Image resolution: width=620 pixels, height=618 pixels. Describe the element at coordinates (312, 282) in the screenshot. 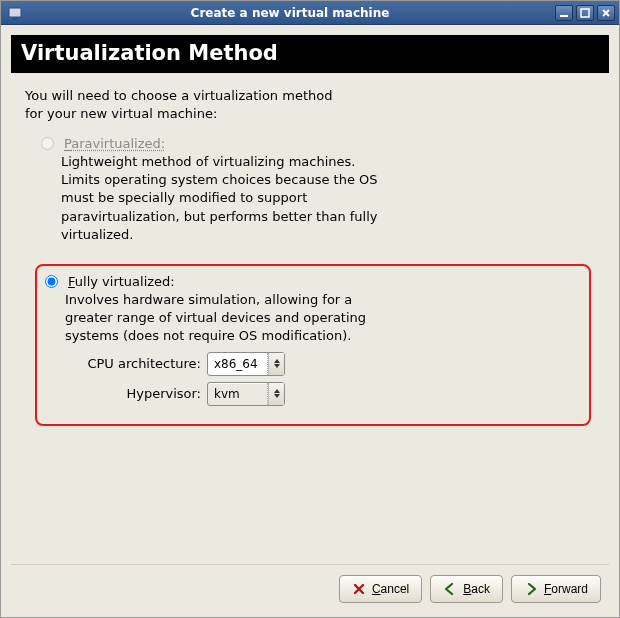

I see `radio-fully-row: Fully virtualized:` at that location.